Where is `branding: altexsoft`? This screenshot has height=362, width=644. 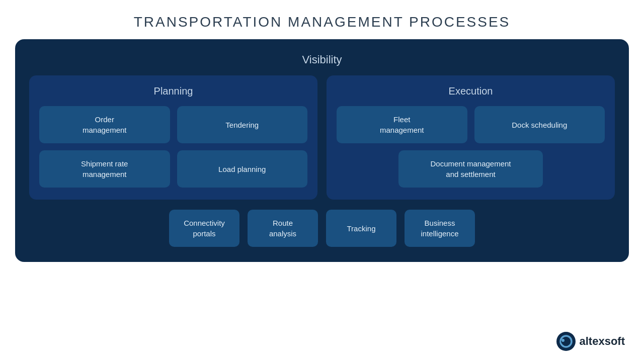 branding: altexsoft is located at coordinates (591, 341).